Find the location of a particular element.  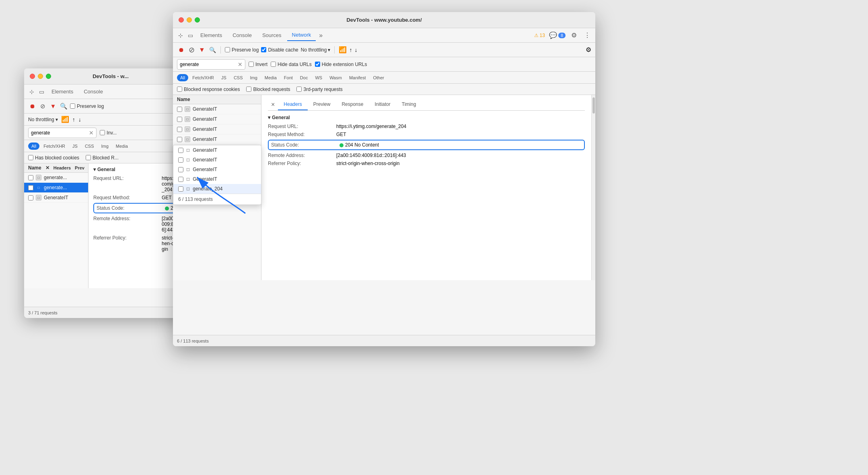

back-filter-js: JS is located at coordinates (75, 146).